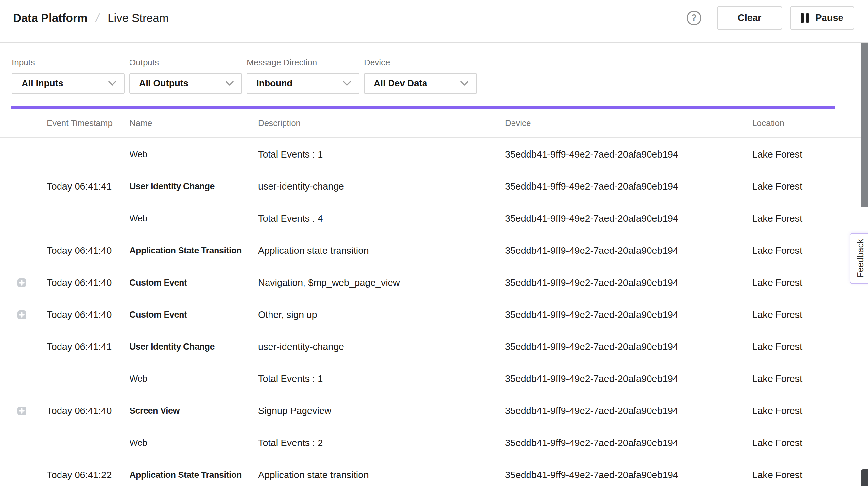 The width and height of the screenshot is (868, 486). What do you see at coordinates (274, 84) in the screenshot?
I see `filter-selected-value: Inbound` at bounding box center [274, 84].